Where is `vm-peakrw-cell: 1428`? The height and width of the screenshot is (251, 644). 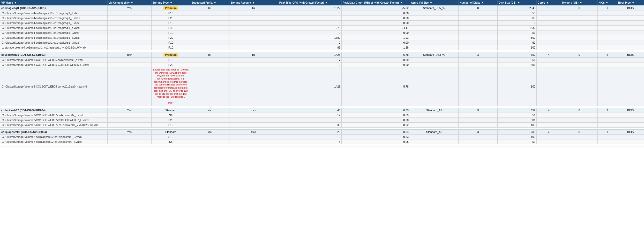 vm-peakrw-cell: 1428 is located at coordinates (310, 55).